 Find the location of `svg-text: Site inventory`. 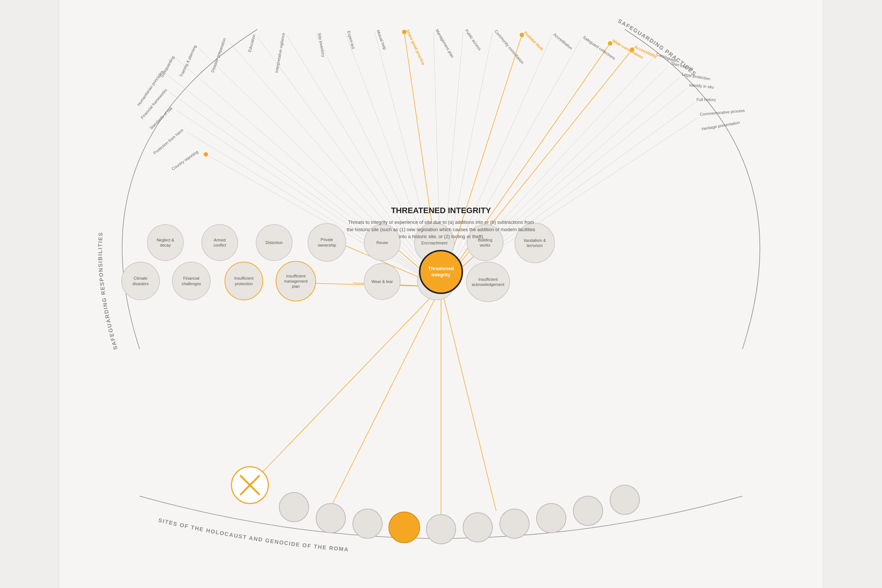

svg-text: Site inventory is located at coordinates (321, 45).